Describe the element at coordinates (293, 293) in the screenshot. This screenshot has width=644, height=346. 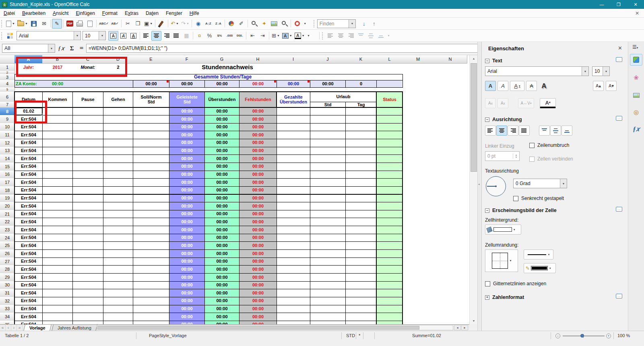
I see `cell-I31` at that location.